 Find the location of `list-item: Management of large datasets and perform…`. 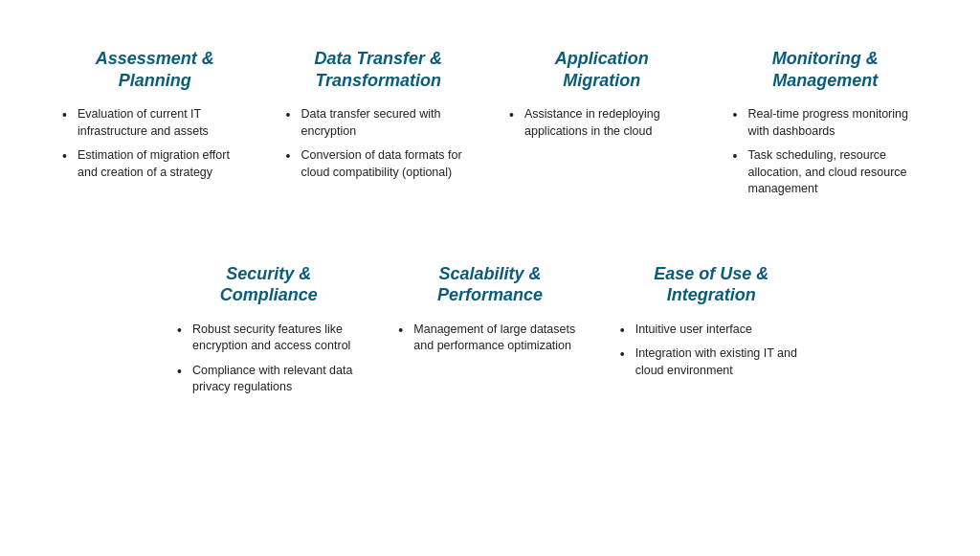

list-item: Management of large datasets and perform… is located at coordinates (490, 339).